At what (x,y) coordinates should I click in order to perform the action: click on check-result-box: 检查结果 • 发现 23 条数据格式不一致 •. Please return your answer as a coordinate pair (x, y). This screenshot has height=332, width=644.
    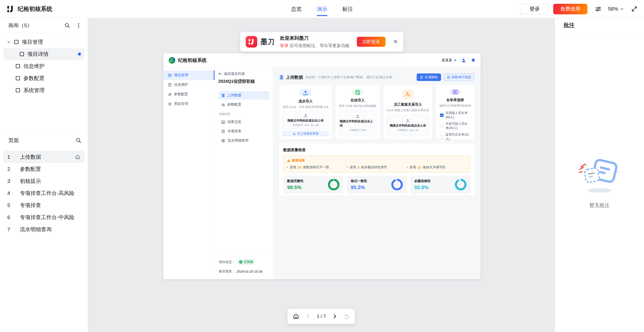
    Looking at the image, I should click on (377, 164).